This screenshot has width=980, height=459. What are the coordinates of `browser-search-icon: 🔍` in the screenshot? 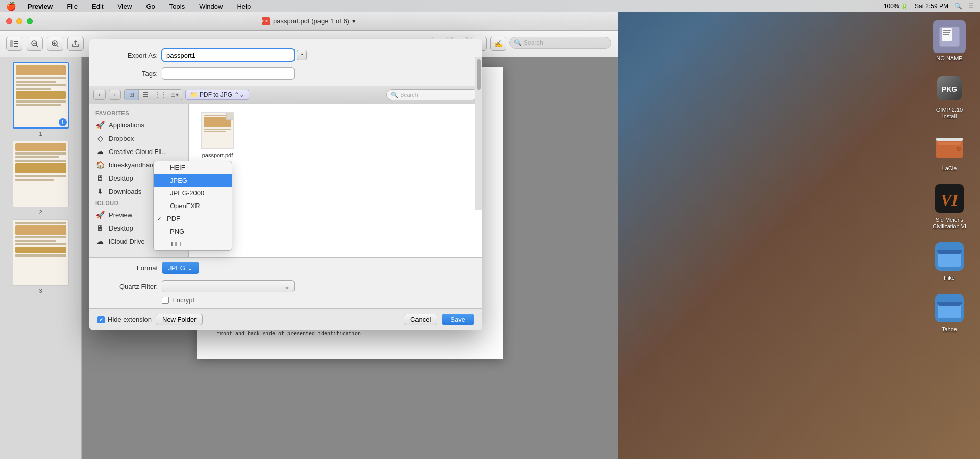 It's located at (395, 95).